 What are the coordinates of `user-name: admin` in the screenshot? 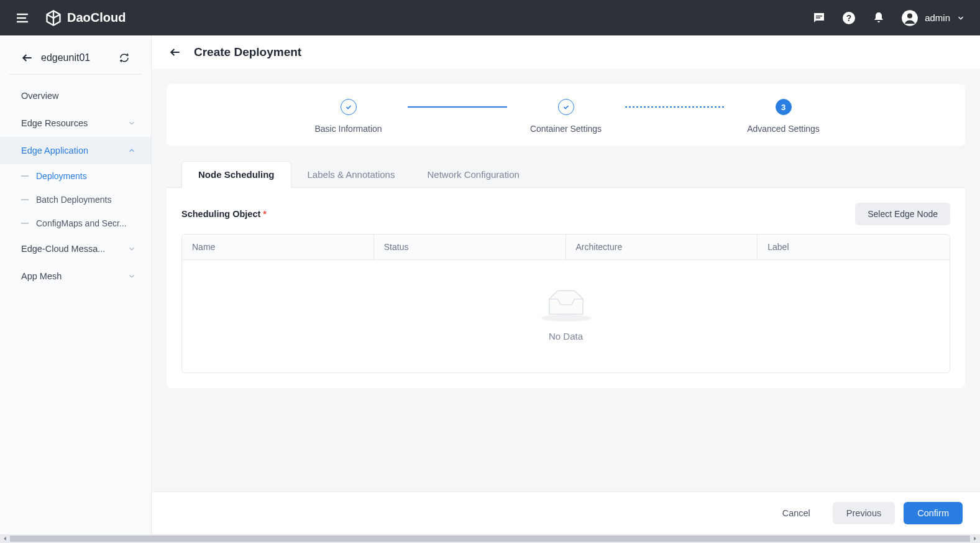 It's located at (937, 17).